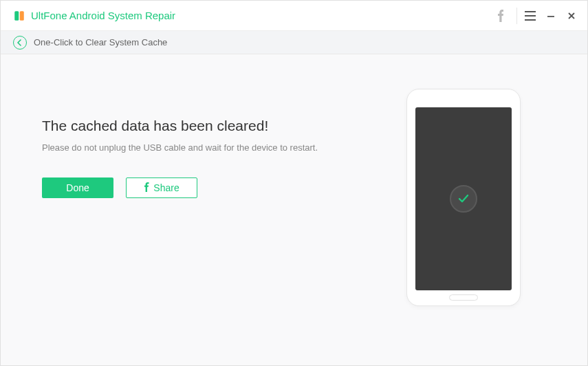  Describe the element at coordinates (551, 16) in the screenshot. I see `minimize-button` at that location.